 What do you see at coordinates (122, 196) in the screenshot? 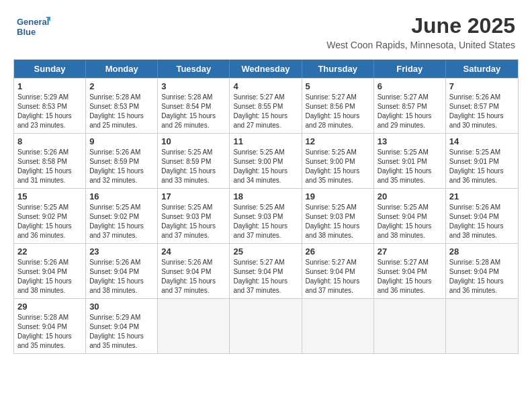
I see `day-number: 16` at bounding box center [122, 196].